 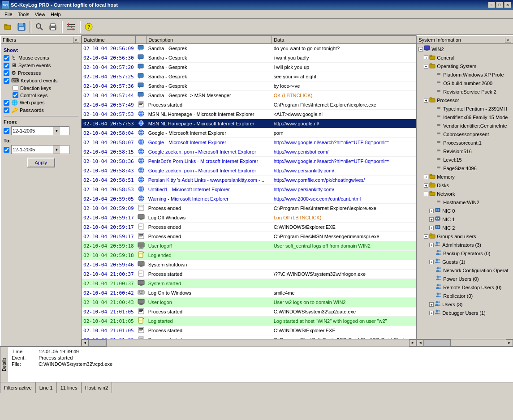 What do you see at coordinates (6, 65) in the screenshot?
I see `filter-checkbox-system` at bounding box center [6, 65].